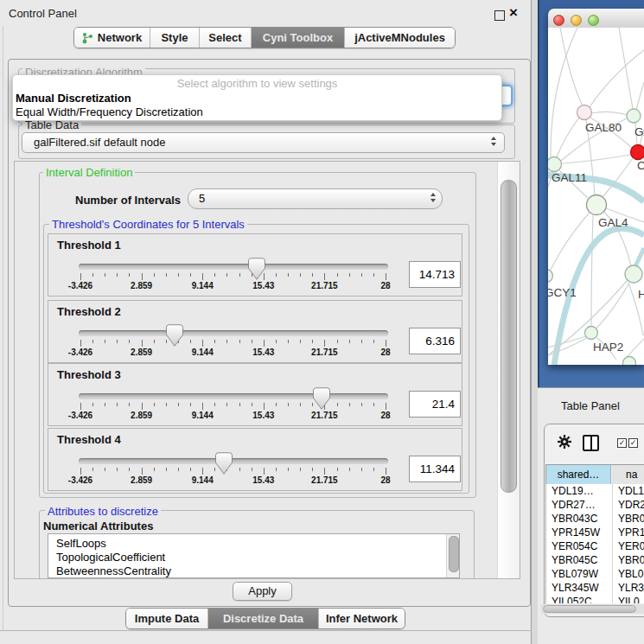 The width and height of the screenshot is (644, 644). I want to click on number-of-intervals-spinner: 5, so click(315, 199).